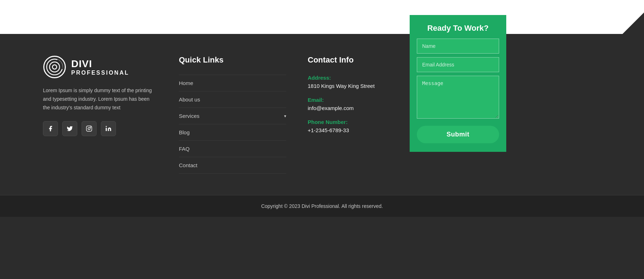  Describe the element at coordinates (365, 108) in the screenshot. I see `email-value: info@example.com` at that location.